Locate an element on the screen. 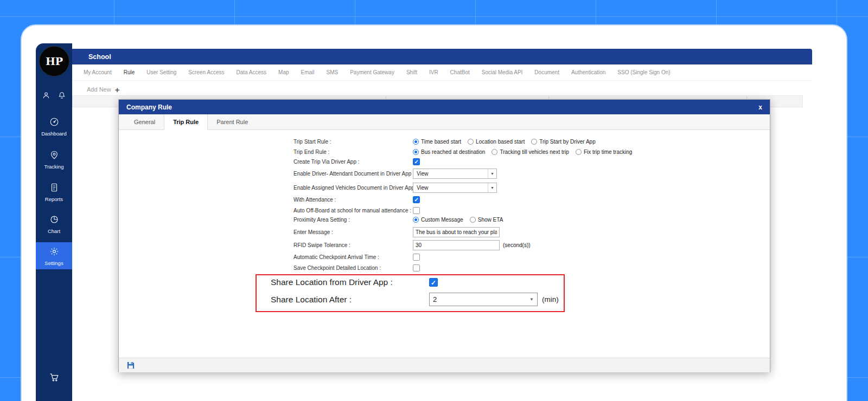 The width and height of the screenshot is (868, 401). field-label: Enable Driver- Attendant Document in Dri… is located at coordinates (353, 173).